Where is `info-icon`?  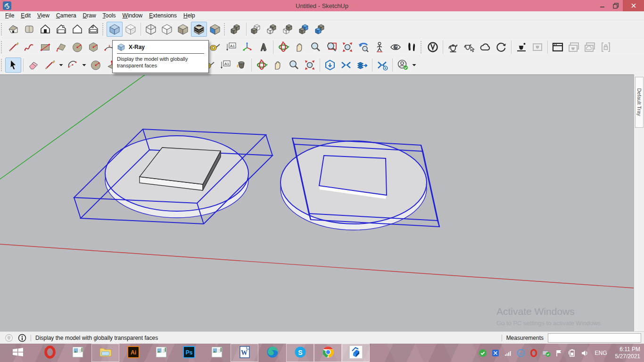
info-icon is located at coordinates (22, 338).